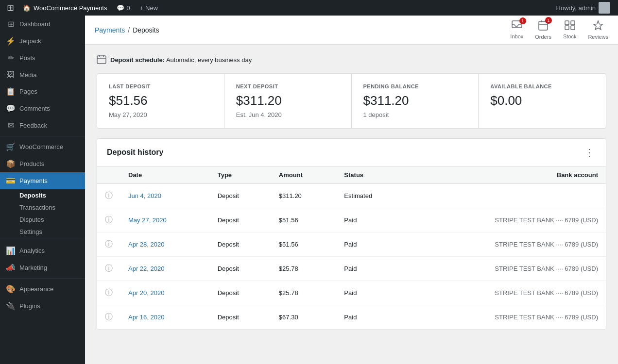  Describe the element at coordinates (30, 41) in the screenshot. I see `sidebar-label-jetpack: Jetpack` at that location.